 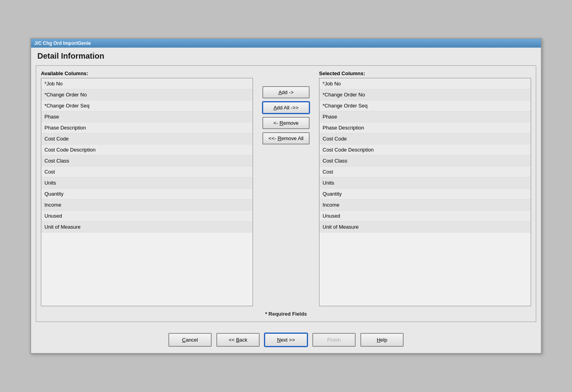 What do you see at coordinates (190, 340) in the screenshot?
I see `cancel-button: Cancel` at bounding box center [190, 340].